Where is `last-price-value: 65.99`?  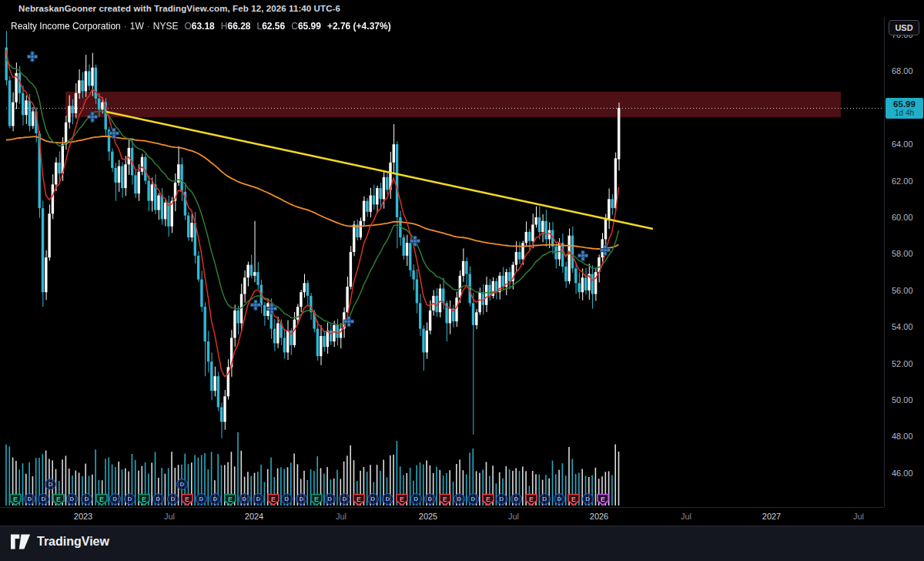 last-price-value: 65.99 is located at coordinates (904, 104).